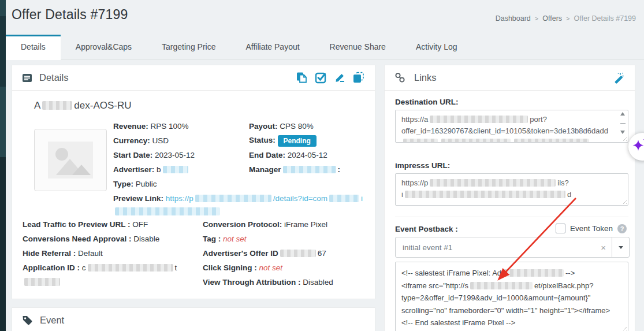 The height and width of the screenshot is (331, 644). Describe the element at coordinates (188, 47) in the screenshot. I see `tab-targeting-price: Targeting Price` at that location.